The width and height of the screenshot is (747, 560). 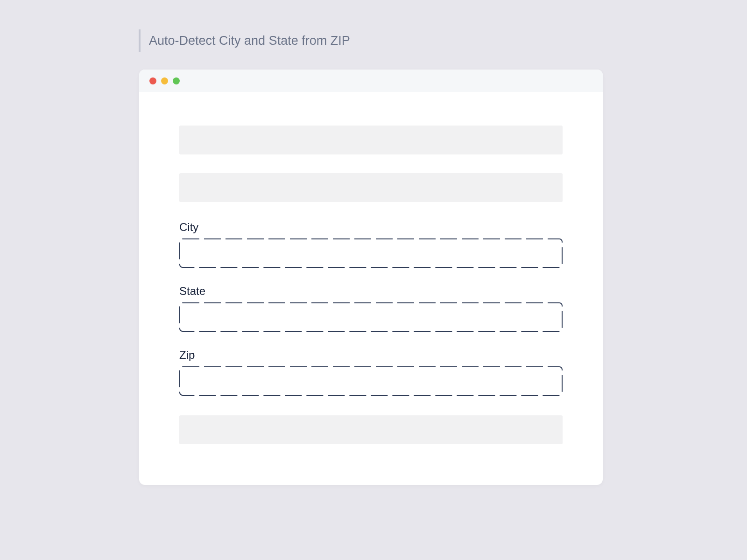 I want to click on state-label: State, so click(x=371, y=291).